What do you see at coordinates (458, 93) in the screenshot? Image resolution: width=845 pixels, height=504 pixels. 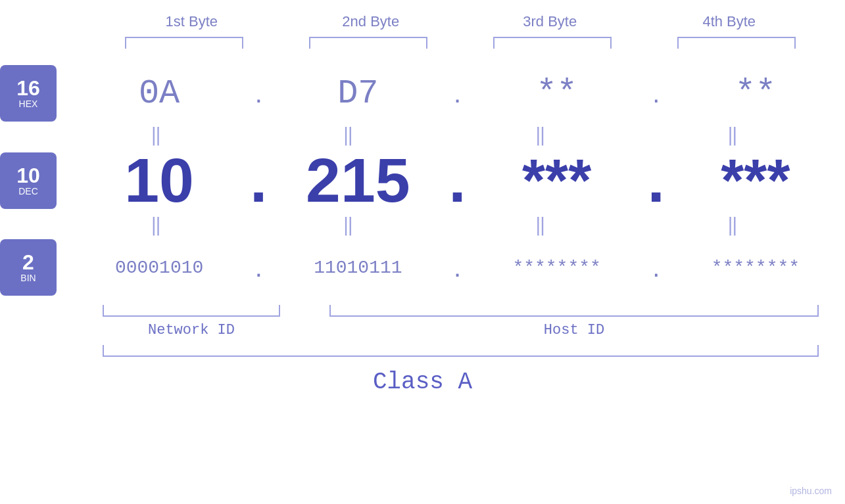 I see `hex-sep-2: .` at bounding box center [458, 93].